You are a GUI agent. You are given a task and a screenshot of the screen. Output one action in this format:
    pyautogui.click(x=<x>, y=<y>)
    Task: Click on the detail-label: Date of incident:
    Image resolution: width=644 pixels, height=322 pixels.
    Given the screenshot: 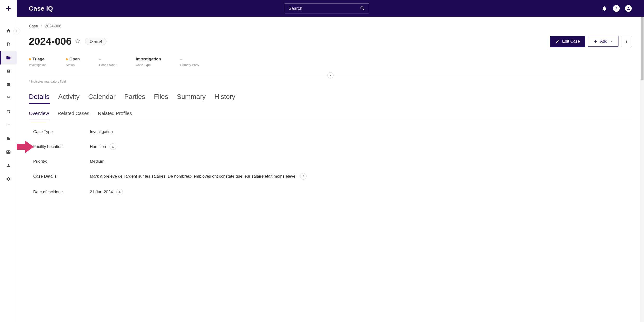 What is the action you would take?
    pyautogui.click(x=62, y=192)
    